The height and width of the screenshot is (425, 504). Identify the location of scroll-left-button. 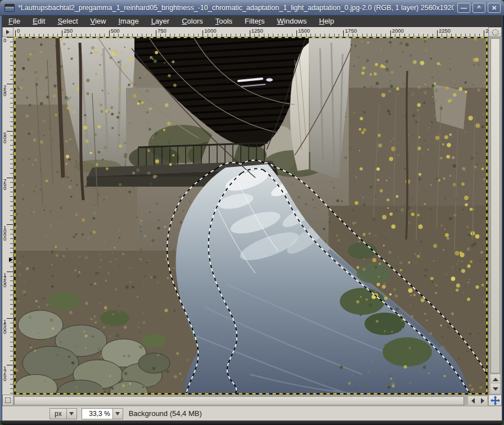
(472, 401).